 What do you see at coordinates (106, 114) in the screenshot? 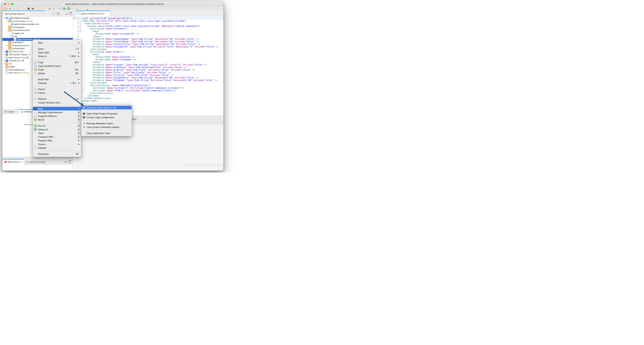
I see `mule-submenu-item-open-mule-project-properties: Open Mule Project Properties` at bounding box center [106, 114].